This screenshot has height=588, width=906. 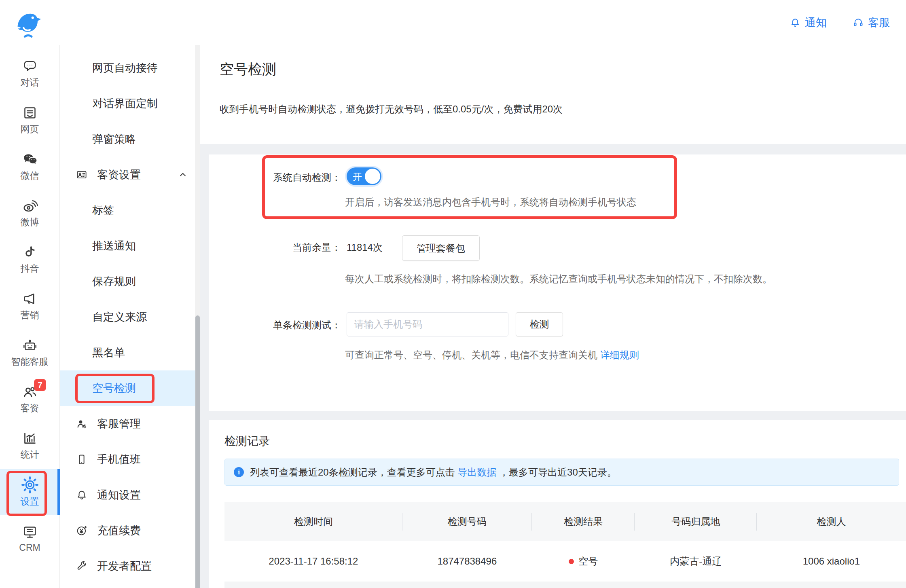 I want to click on menu-item-push-notification: 推送通知, so click(x=130, y=246).